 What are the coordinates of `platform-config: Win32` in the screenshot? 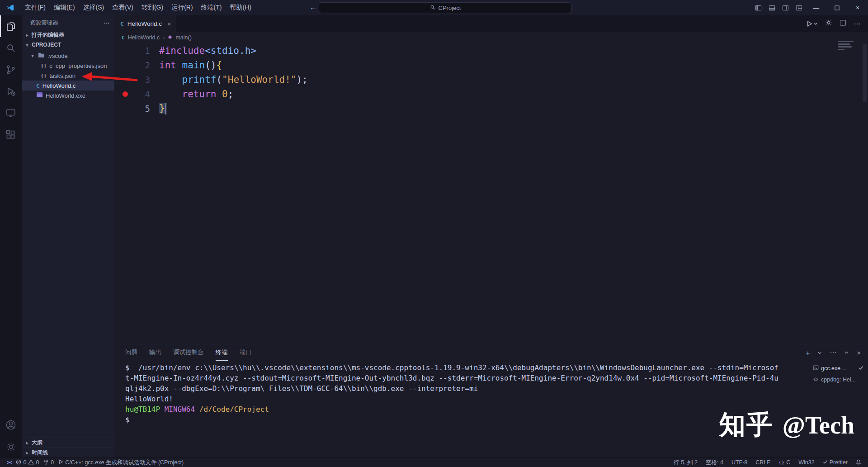 It's located at (807, 462).